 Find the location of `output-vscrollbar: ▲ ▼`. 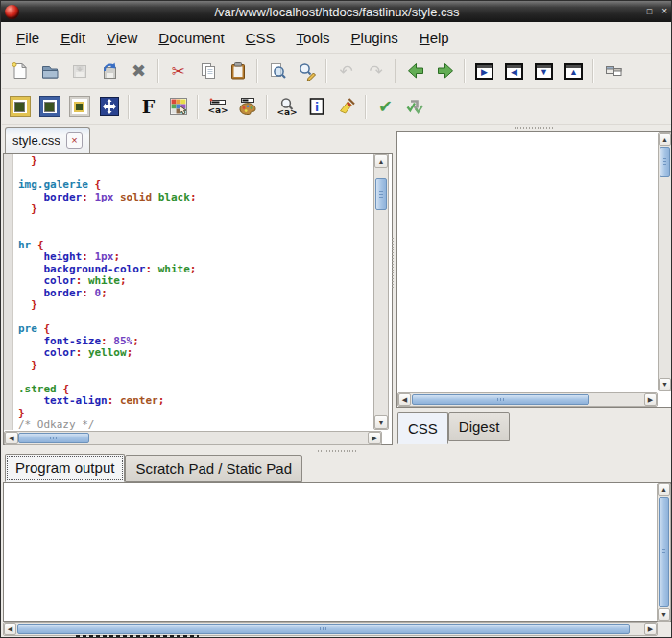

output-vscrollbar: ▲ ▼ is located at coordinates (664, 553).